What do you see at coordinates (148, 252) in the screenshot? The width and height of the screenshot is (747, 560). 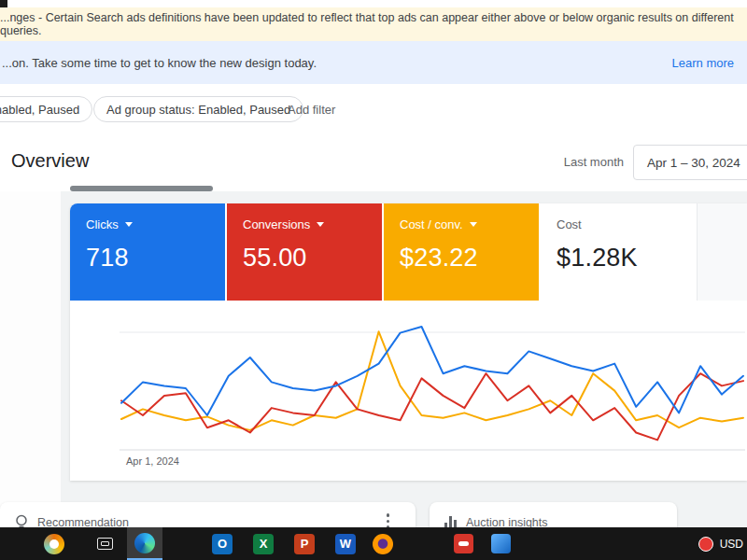 I see `metric-card-clicks: Clicks 718` at bounding box center [148, 252].